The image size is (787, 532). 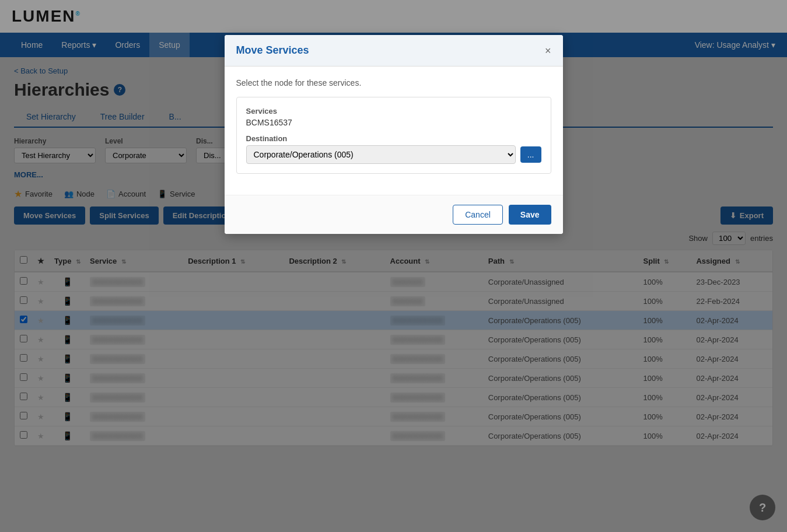 What do you see at coordinates (530, 215) in the screenshot?
I see `modal-save-button: Save` at bounding box center [530, 215].